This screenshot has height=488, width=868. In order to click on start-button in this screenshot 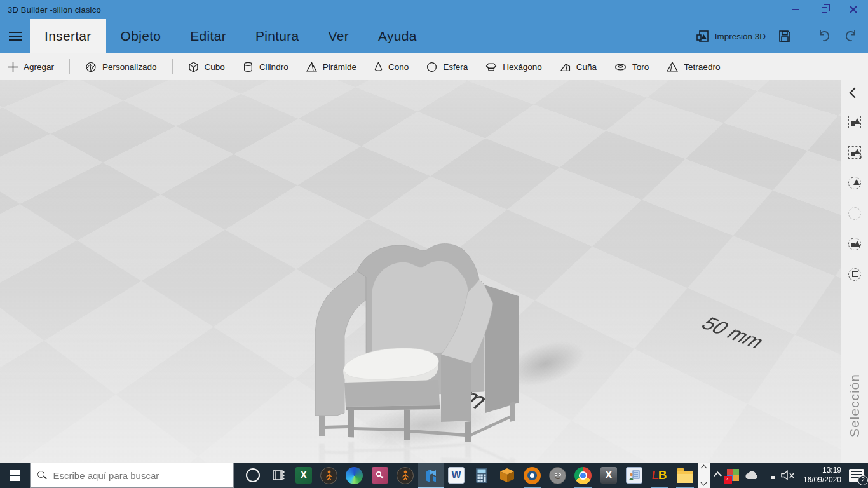, I will do `click(15, 475)`.